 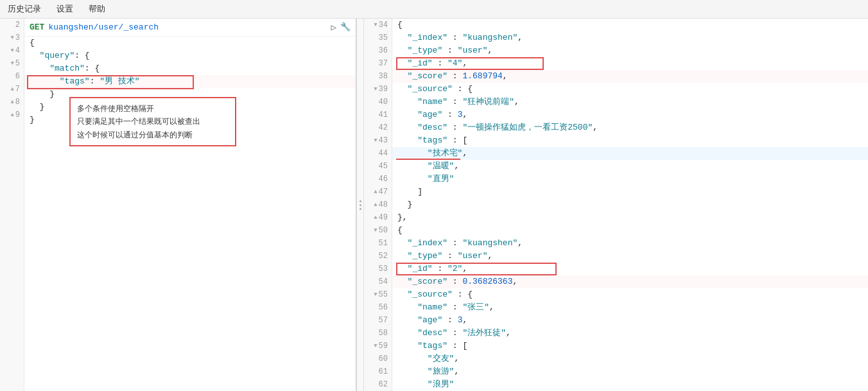 I want to click on run-icon: ▷, so click(x=334, y=28).